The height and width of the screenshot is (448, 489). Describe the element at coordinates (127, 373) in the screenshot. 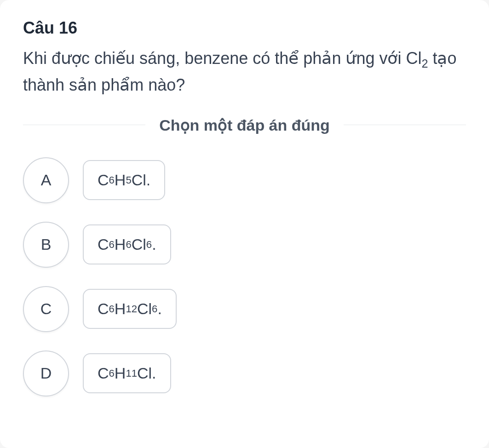

I see `option-answer-d: C6H11Cl.` at that location.